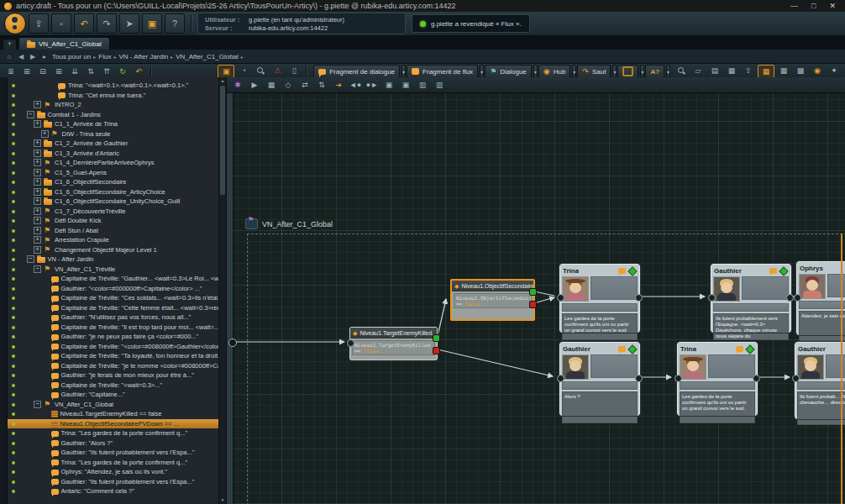 The image size is (845, 504). What do you see at coordinates (113, 444) in the screenshot?
I see `tree-item: Gauthier: "Alors ?"` at bounding box center [113, 444].